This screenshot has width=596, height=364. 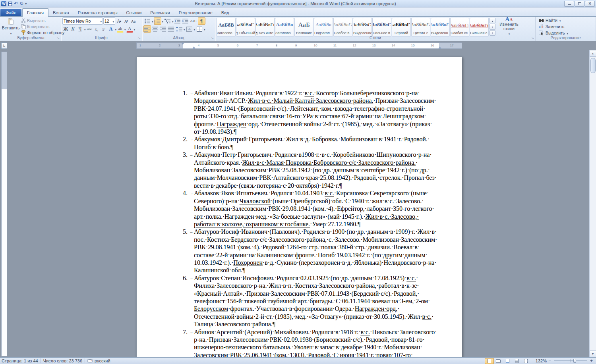 I want to click on style-item: АаБбВвГг,¶ Обычный, so click(x=246, y=27).